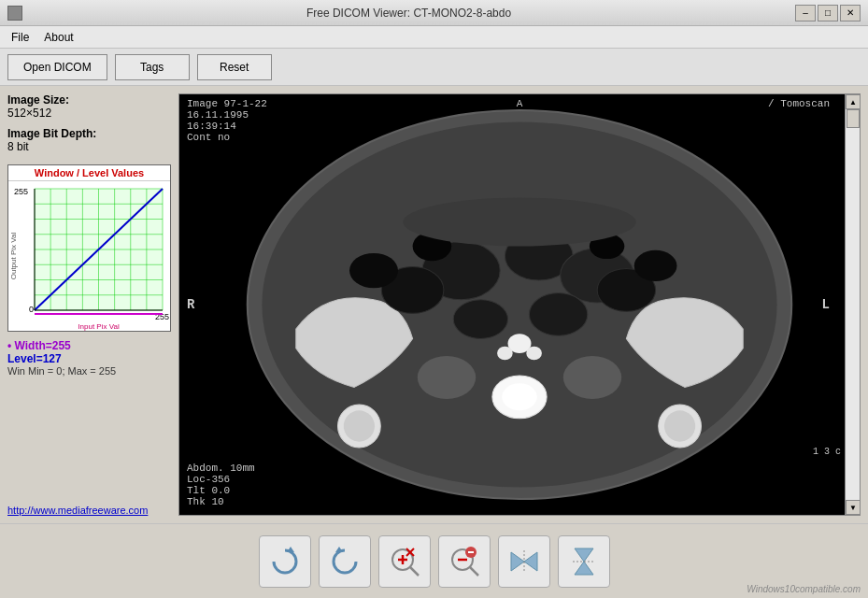  What do you see at coordinates (405, 562) in the screenshot?
I see `zoom-in-button` at bounding box center [405, 562].